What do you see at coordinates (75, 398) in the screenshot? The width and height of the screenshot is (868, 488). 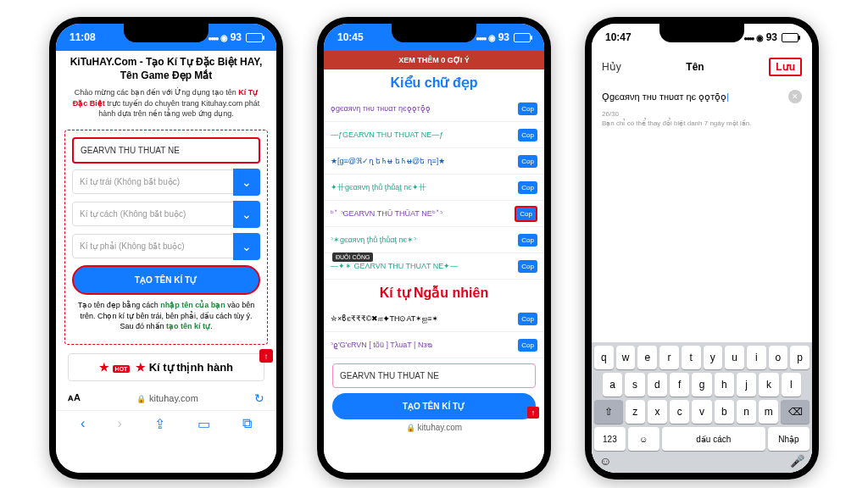 I see `text-size-button: ᴀA` at bounding box center [75, 398].